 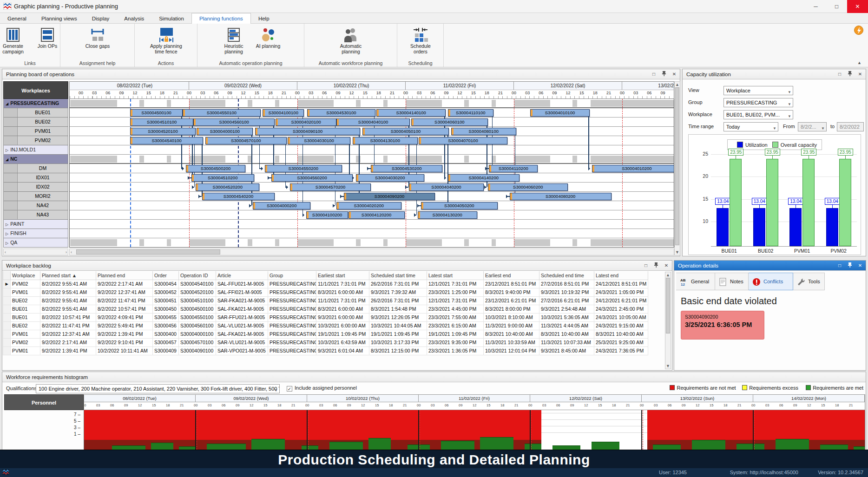 I want to click on gantt-bar: S30004080100, so click(x=484, y=131).